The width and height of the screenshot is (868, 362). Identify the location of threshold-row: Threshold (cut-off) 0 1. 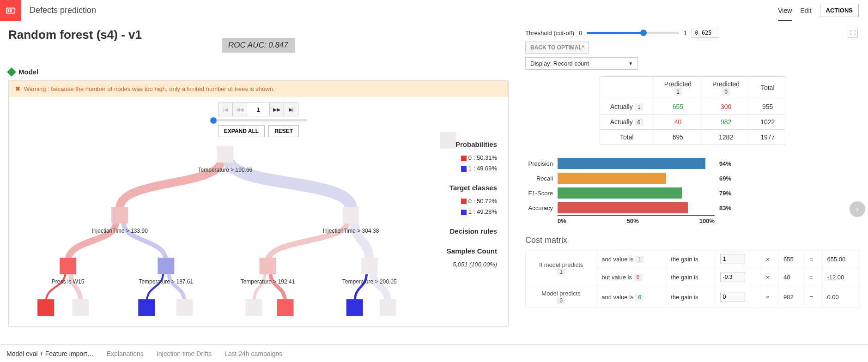
(692, 33).